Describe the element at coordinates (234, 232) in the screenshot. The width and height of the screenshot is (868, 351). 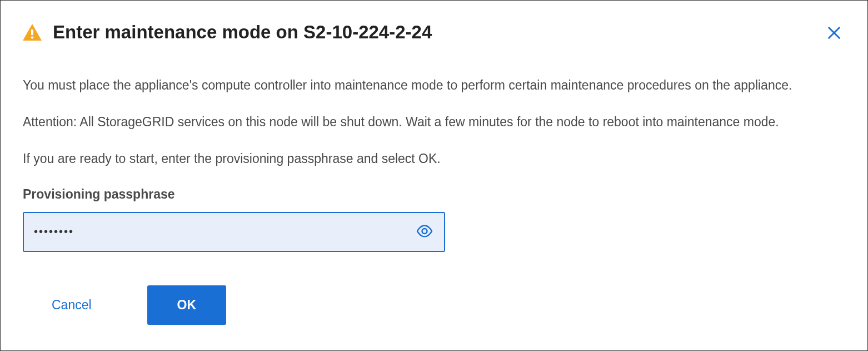
I see `passphrase-input-wrapper` at that location.